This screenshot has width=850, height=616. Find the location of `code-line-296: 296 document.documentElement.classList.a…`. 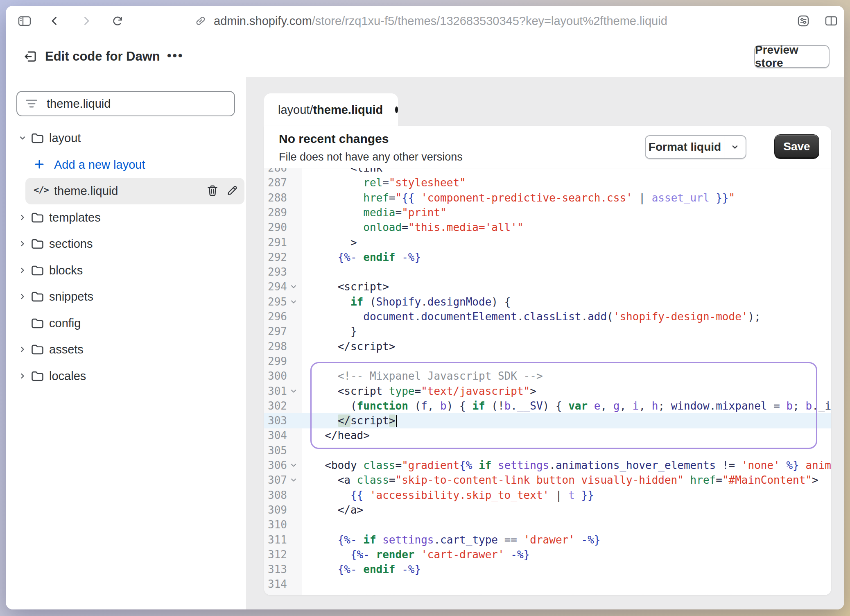

code-line-296: 296 document.documentElement.classList.a… is located at coordinates (548, 317).